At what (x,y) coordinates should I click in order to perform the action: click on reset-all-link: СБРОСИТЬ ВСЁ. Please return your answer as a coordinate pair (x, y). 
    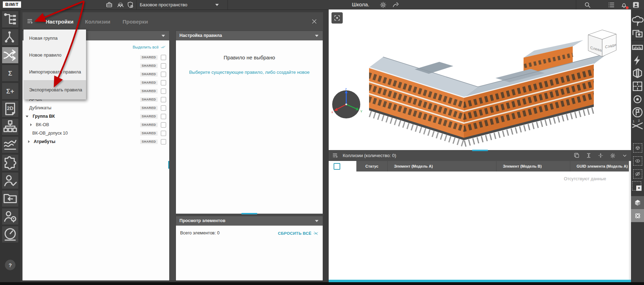
    Looking at the image, I should click on (298, 233).